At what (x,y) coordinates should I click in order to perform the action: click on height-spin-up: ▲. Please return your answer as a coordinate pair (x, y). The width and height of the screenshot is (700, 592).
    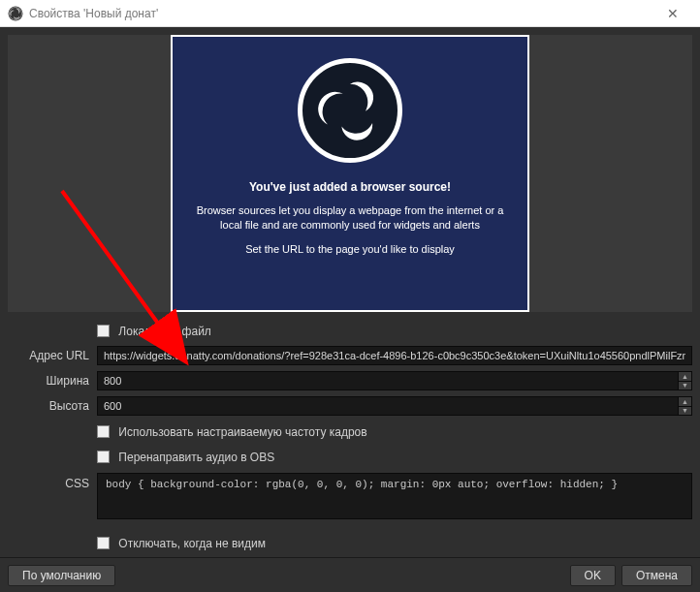
    Looking at the image, I should click on (684, 402).